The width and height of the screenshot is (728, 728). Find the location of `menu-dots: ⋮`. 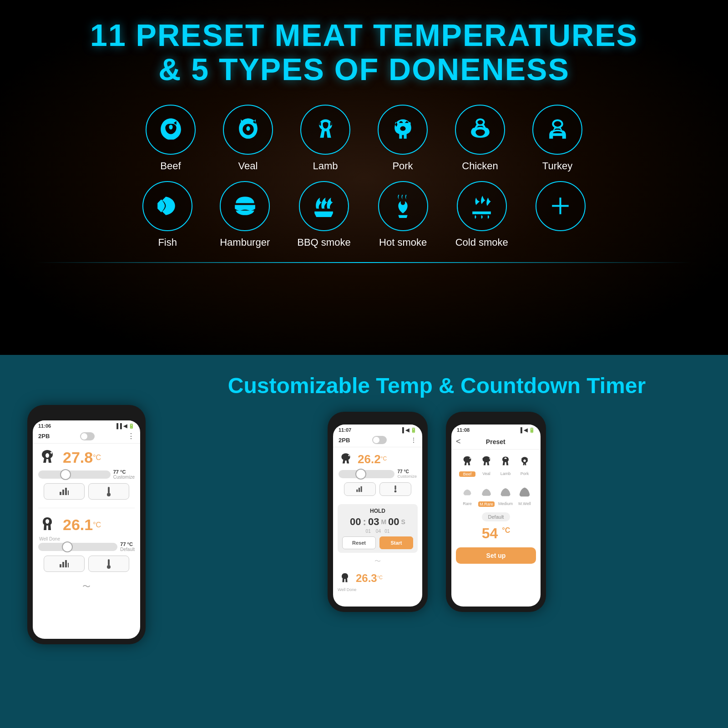

menu-dots: ⋮ is located at coordinates (131, 436).